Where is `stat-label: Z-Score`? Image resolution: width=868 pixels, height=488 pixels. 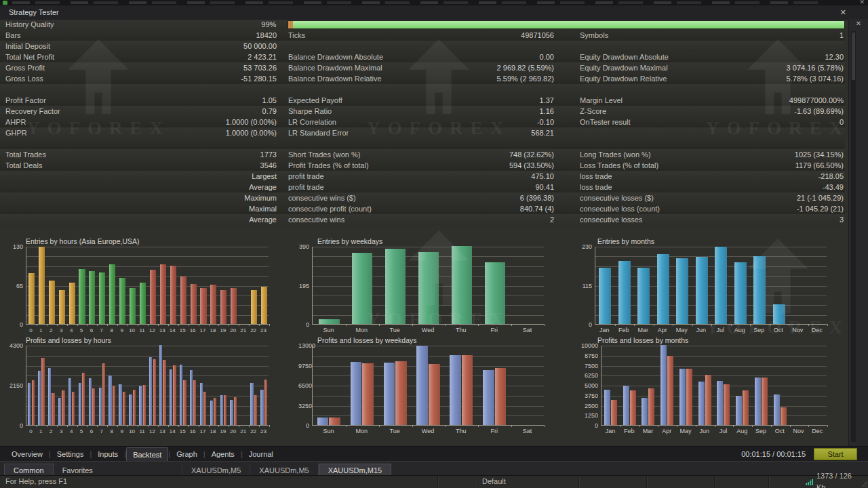 stat-label: Z-Score is located at coordinates (593, 111).